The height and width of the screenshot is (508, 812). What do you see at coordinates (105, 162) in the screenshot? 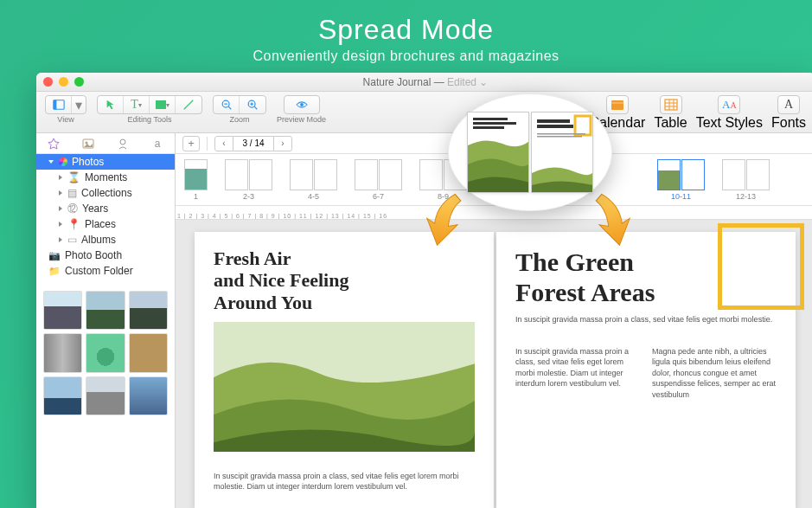
I see `sidebar-item-photos: Photos` at bounding box center [105, 162].